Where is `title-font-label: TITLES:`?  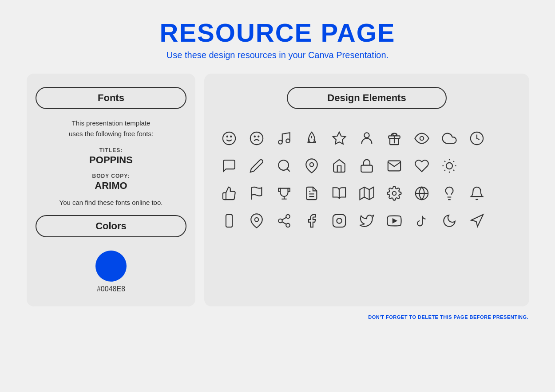 title-font-label: TITLES: is located at coordinates (111, 150).